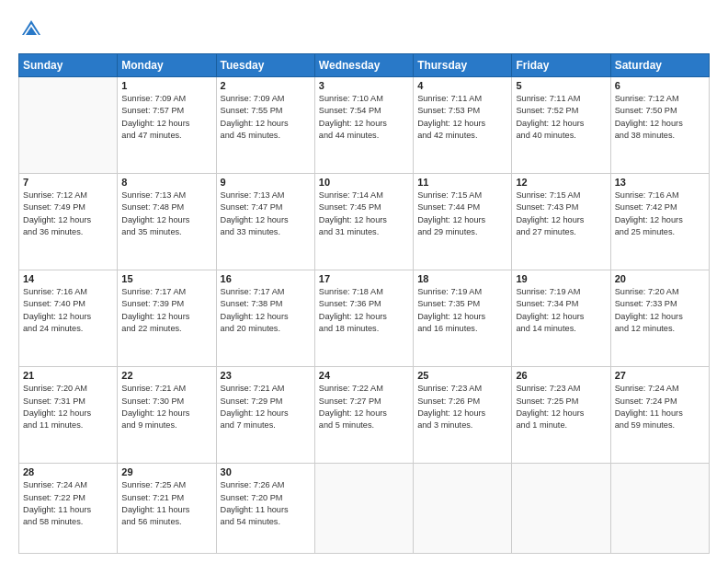 The height and width of the screenshot is (563, 728). I want to click on day-info: Sunrise: 7:15 AM Sunset: 7:43 PM Dayligh…, so click(561, 213).